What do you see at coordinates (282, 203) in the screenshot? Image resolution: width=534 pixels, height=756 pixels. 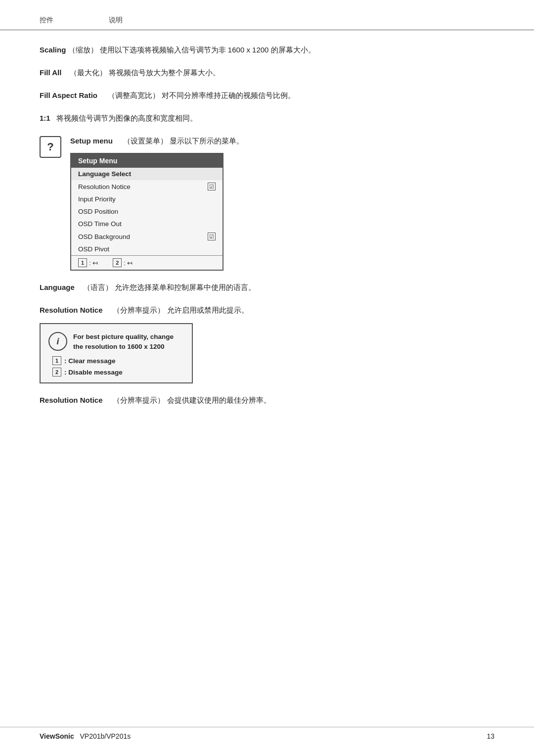 I see `setup-content: Setup menu （设置菜单） 显示以下所示的菜单。 Setup Menu …` at bounding box center [282, 203].